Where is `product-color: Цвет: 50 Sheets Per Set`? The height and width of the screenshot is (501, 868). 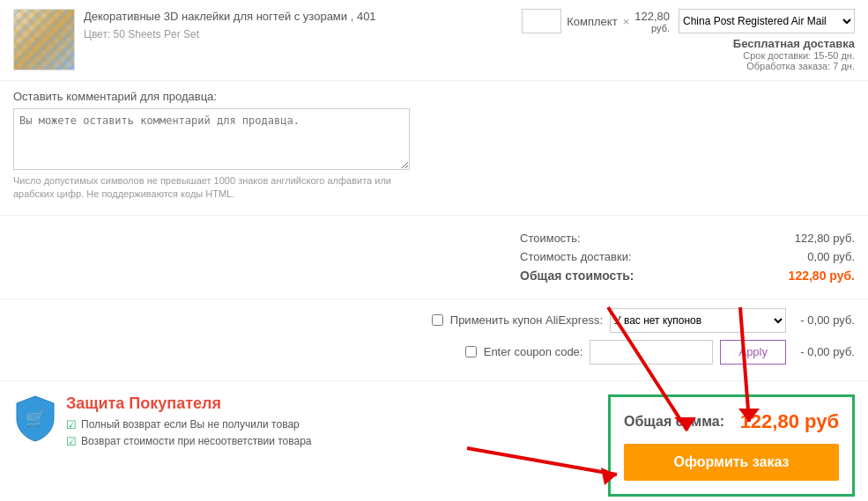 product-color: Цвет: 50 Sheets Per Set is located at coordinates (294, 34).